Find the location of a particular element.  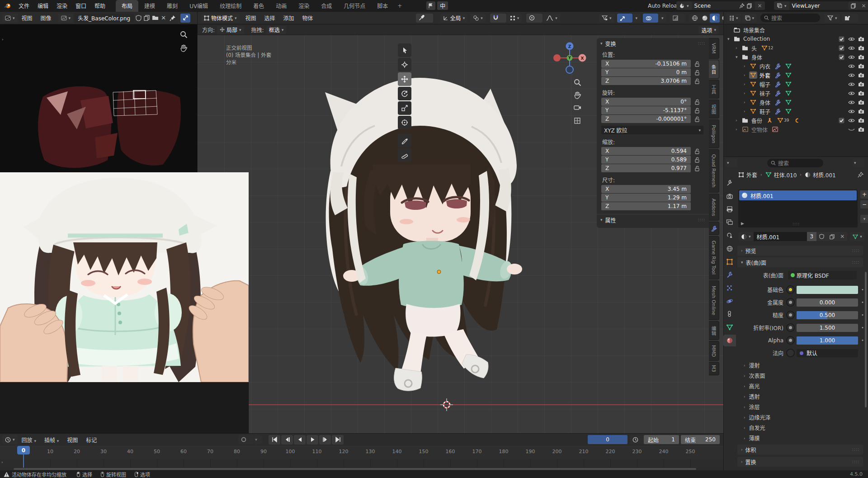

material-prop-1: 金属度0.000• is located at coordinates (796, 302).